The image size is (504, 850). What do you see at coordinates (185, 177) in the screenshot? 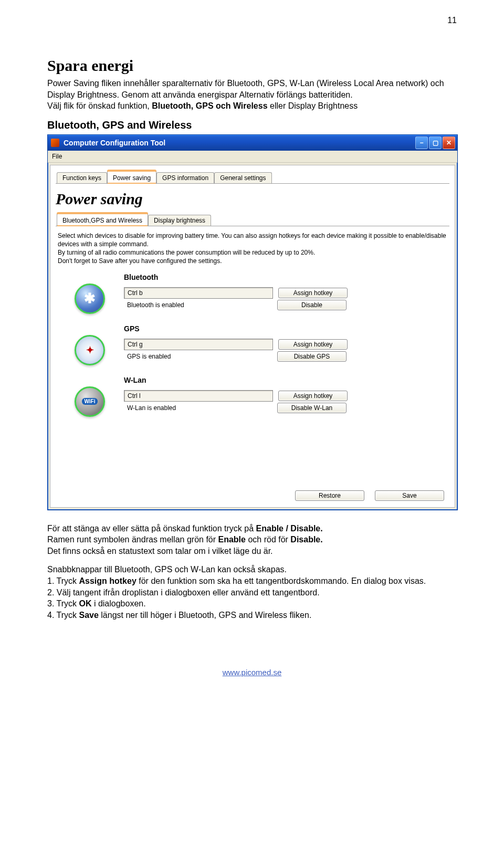
I see `tab-gps-information: GPS information` at bounding box center [185, 177].